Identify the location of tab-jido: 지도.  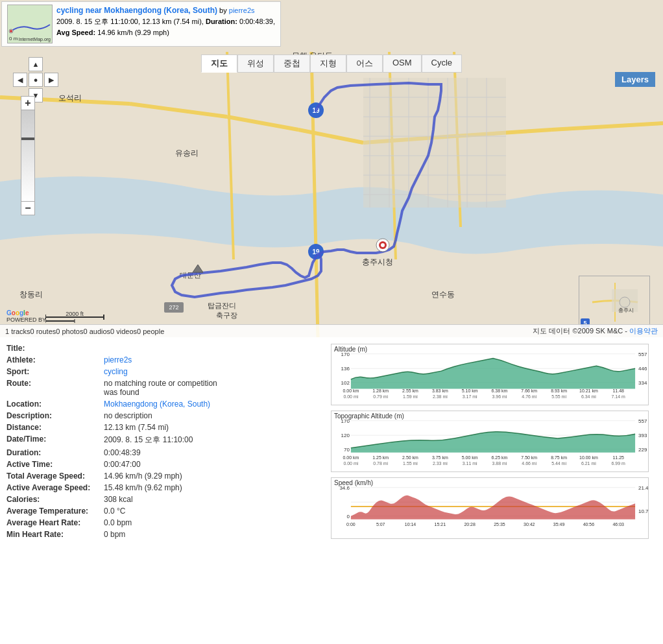
(219, 64).